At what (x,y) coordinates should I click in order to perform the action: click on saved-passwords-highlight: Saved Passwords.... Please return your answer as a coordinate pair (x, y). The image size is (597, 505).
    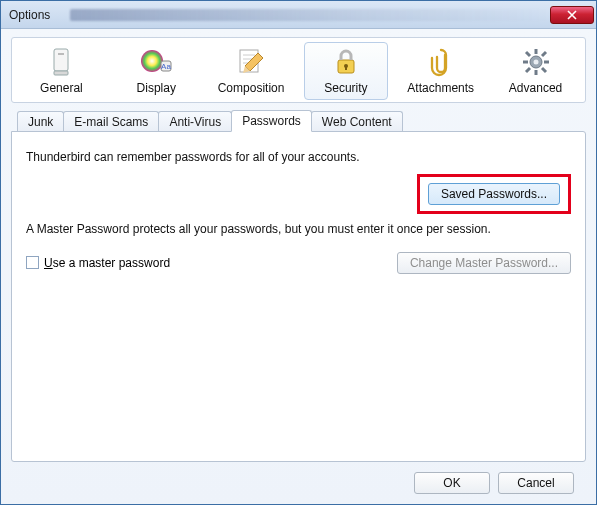
    Looking at the image, I should click on (494, 194).